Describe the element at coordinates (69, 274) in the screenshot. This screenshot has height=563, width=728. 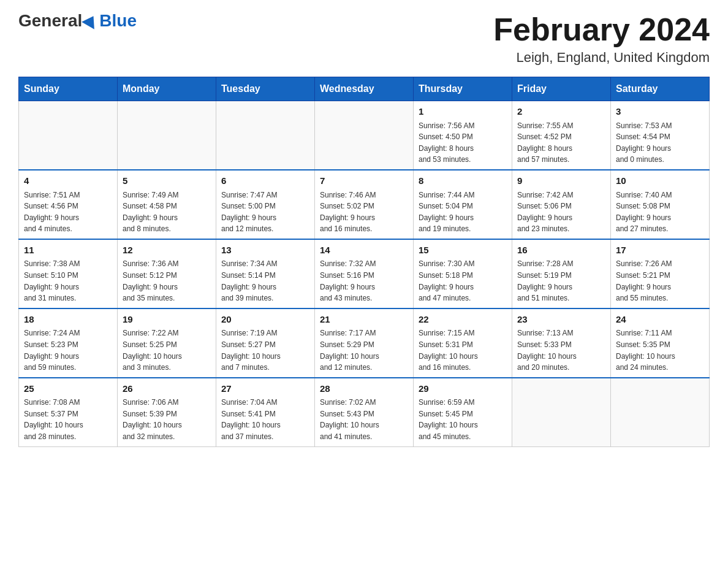
I see `calendar-cell: 11Sunrise: 7:38 AMSunset: 5:10 PMDayligh…` at that location.